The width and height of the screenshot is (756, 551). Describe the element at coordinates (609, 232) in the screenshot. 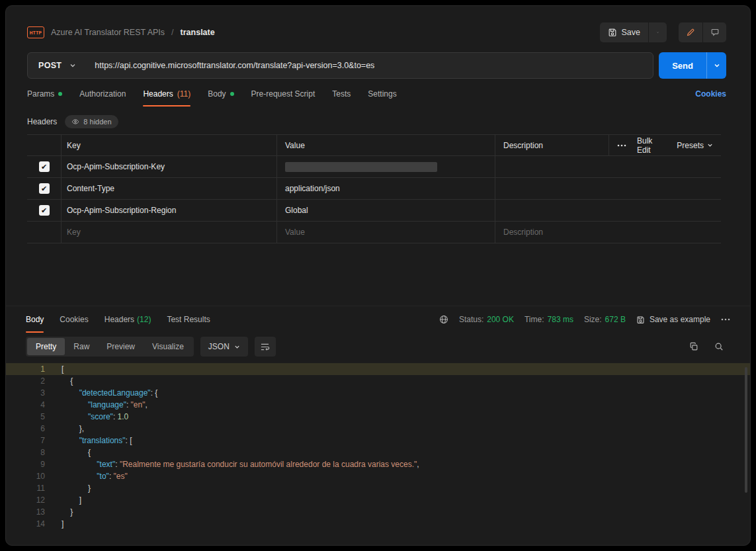

I see `description-input-placeholder: Description` at that location.